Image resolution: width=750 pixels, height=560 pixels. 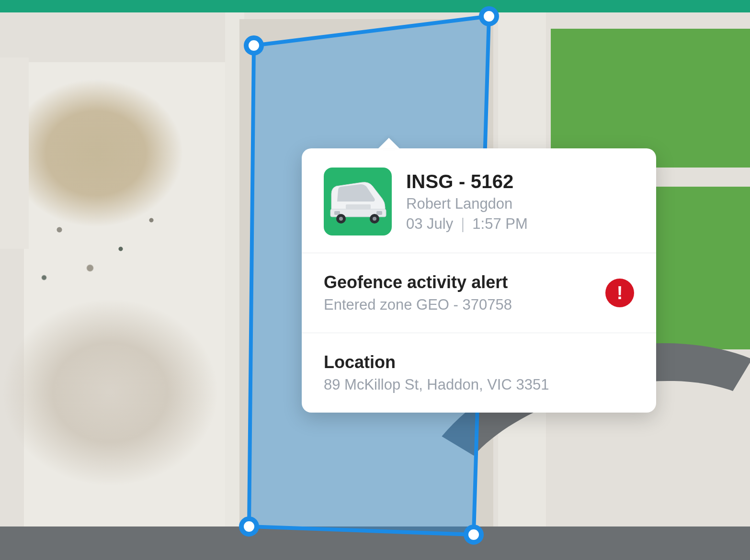 What do you see at coordinates (479, 362) in the screenshot?
I see `location-title: Location` at bounding box center [479, 362].